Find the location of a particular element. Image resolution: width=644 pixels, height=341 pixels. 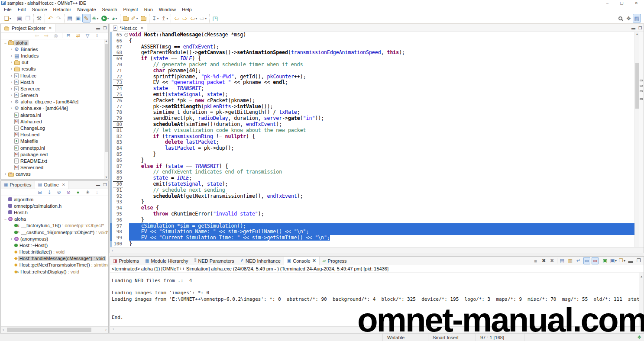

code-line: 72 sprintf(pkname, "pk-%d-#%d", getId(),… is located at coordinates (372, 77).